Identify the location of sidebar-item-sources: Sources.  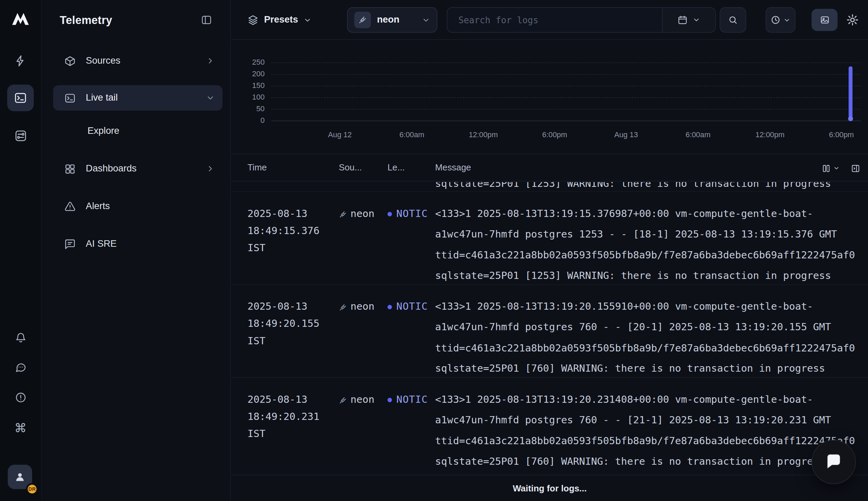
(138, 61).